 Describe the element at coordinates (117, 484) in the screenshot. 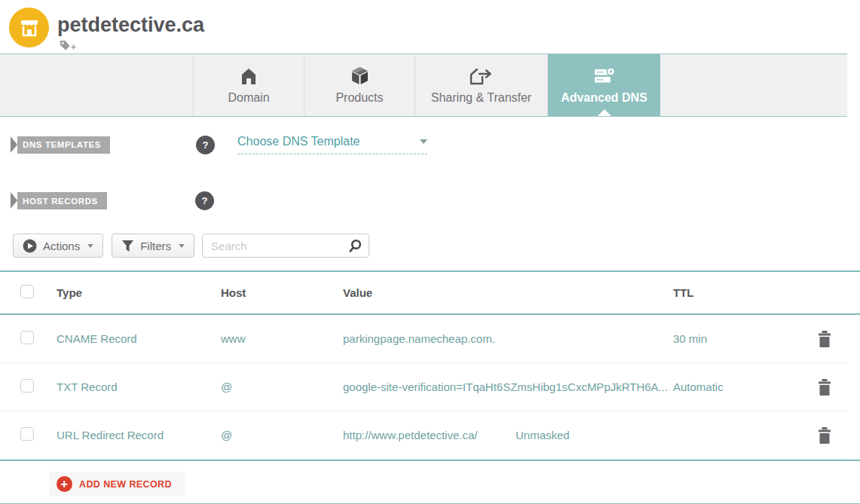

I see `add-new-record-button: + ADD NEW RECORD` at that location.